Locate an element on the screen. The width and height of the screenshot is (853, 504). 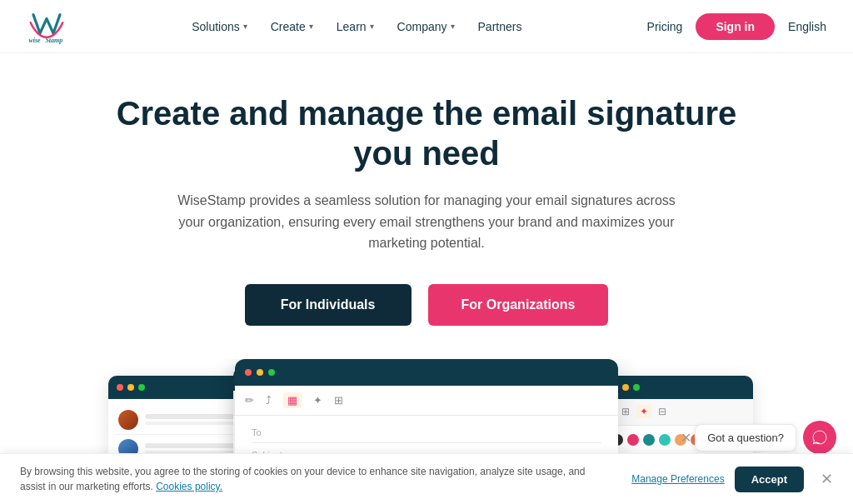
for-organizations-button: For Organizations is located at coordinates (518, 305).